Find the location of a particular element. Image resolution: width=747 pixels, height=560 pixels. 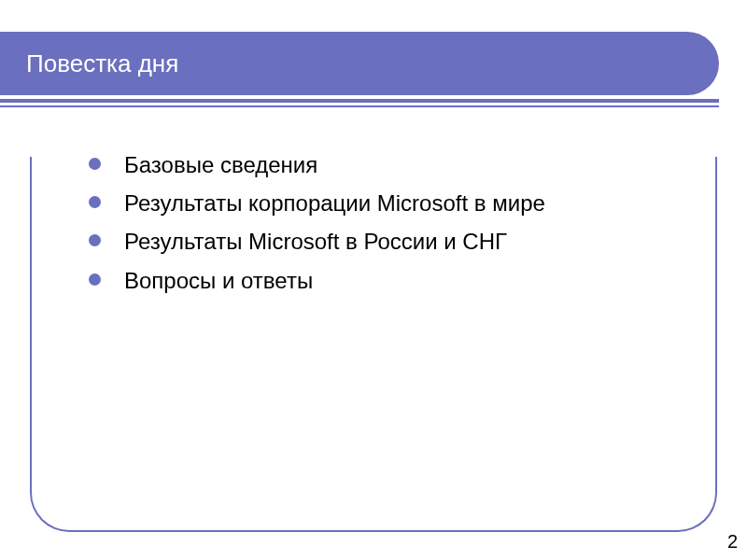

title-underline-thick is located at coordinates (359, 101).